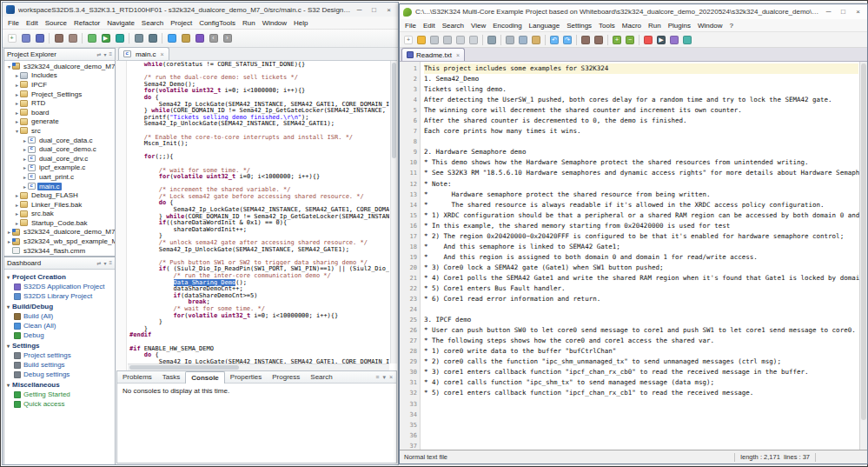 The width and height of the screenshot is (868, 467). I want to click on twisty-icon: ▾, so click(9, 66).